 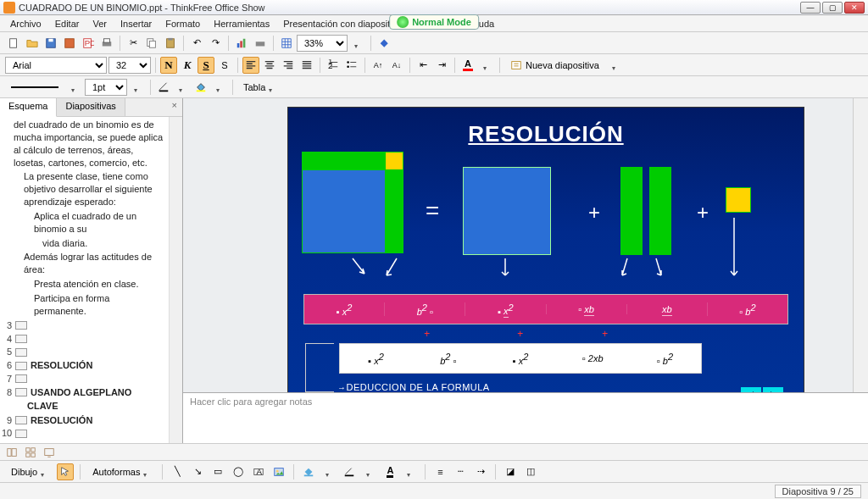 What do you see at coordinates (259, 87) in the screenshot?
I see `table-button: Tabla` at bounding box center [259, 87].